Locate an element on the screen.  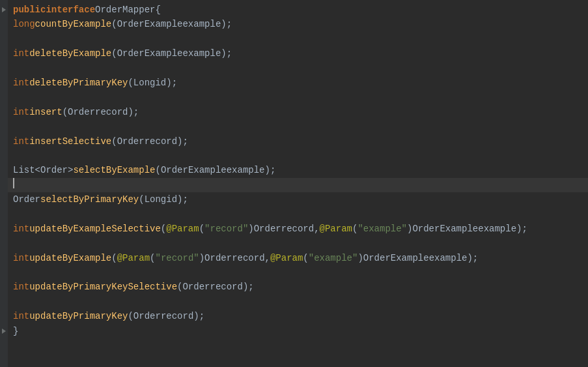
code-line-16: int updateByExampleSelective(@Param("rec… is located at coordinates (298, 229).